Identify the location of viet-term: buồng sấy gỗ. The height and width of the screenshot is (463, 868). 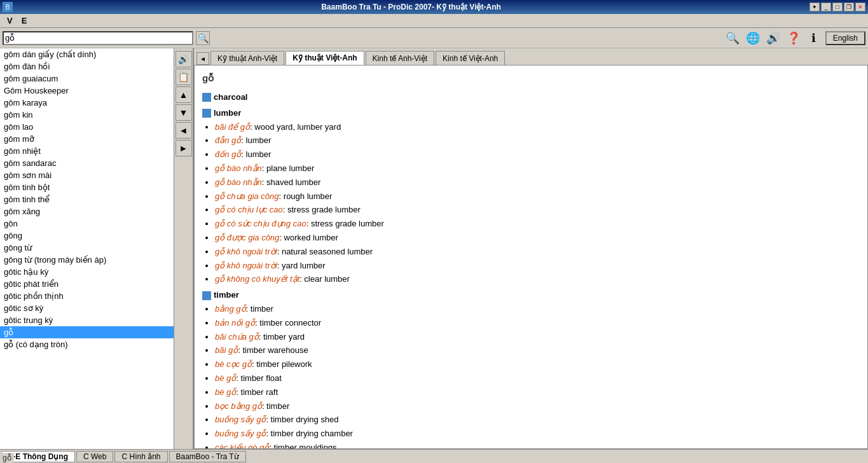
(240, 420).